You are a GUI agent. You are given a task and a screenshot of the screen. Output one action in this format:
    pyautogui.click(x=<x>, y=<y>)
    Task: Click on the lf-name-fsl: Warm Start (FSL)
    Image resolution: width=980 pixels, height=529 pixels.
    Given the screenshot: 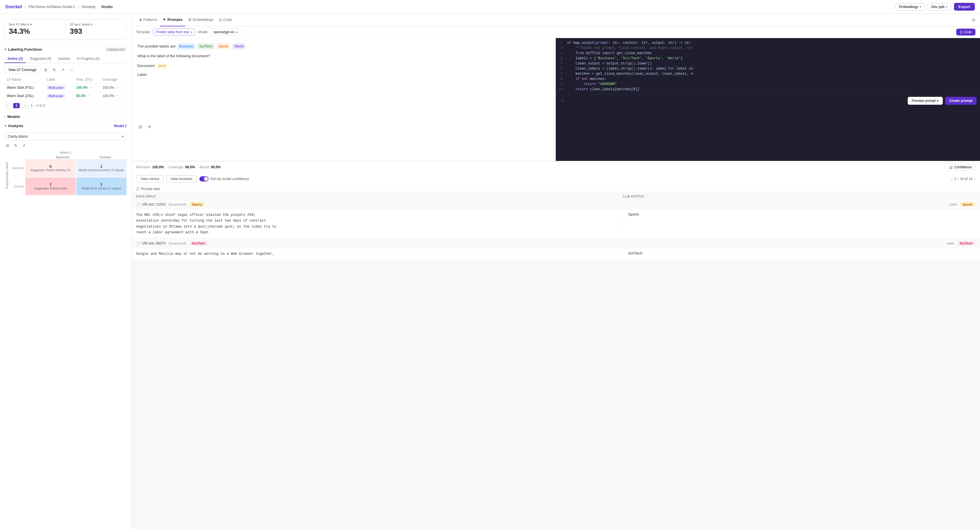 What is the action you would take?
    pyautogui.click(x=24, y=88)
    